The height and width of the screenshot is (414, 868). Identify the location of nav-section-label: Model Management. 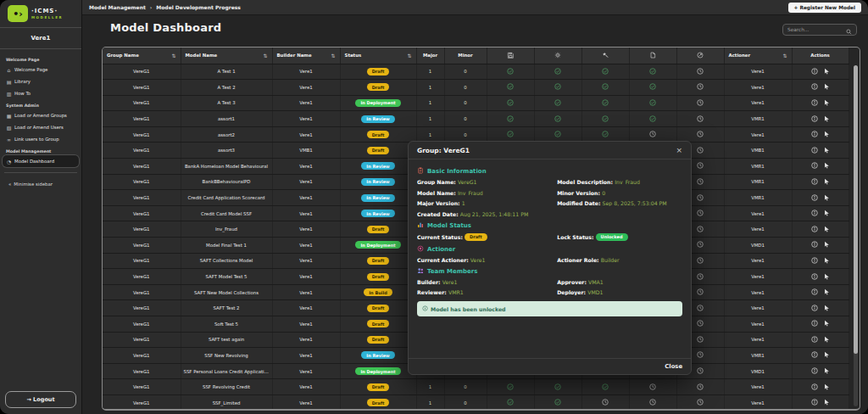
(41, 150).